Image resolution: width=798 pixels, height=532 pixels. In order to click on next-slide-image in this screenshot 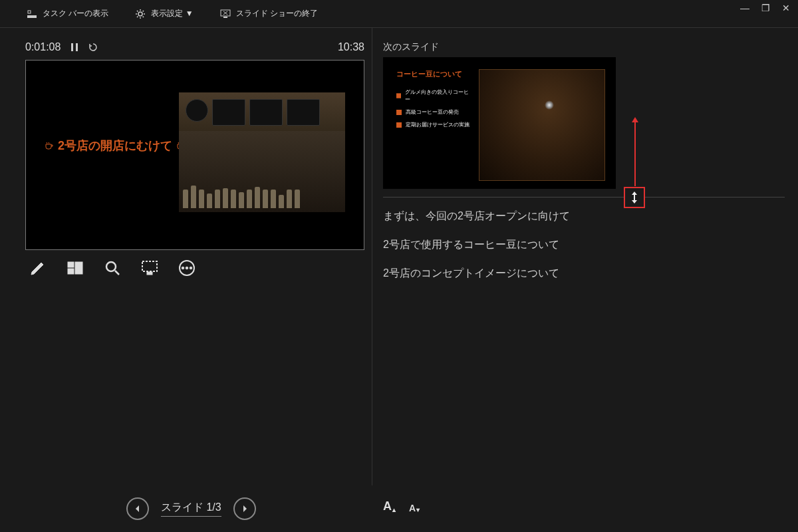, I will do `click(542, 125)`.